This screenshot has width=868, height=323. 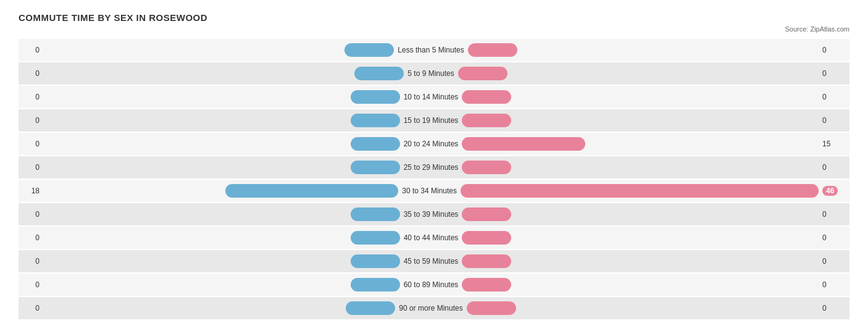 I want to click on chart-row: 045 to 59 Minutes0, so click(x=434, y=261).